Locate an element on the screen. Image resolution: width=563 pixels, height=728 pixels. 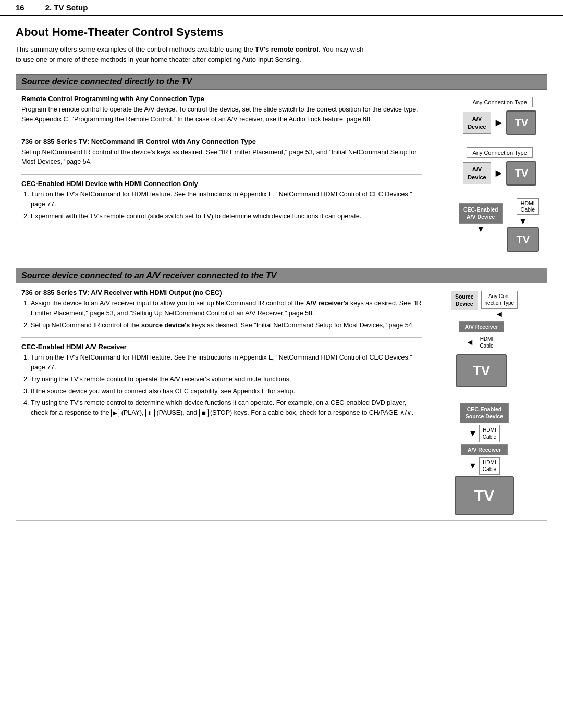
subsection-ir-title: 736 or 835 Series TV: NetCommand IR Cont… is located at coordinates (222, 142).